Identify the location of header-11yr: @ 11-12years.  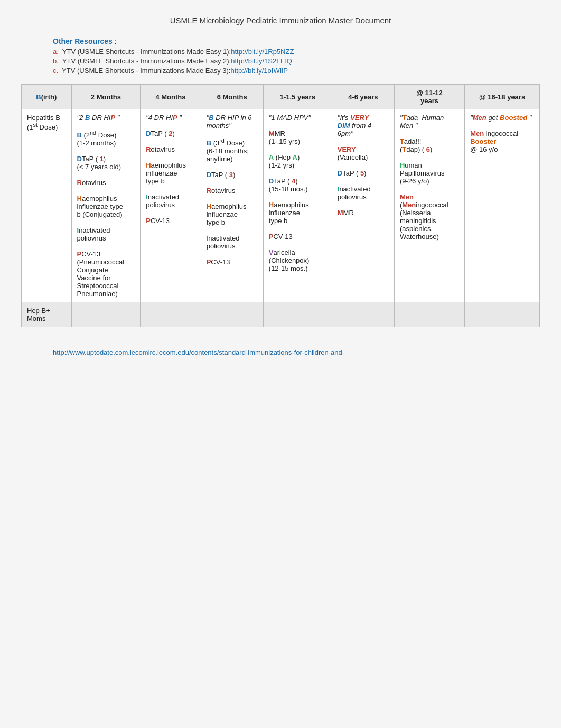
(429, 97).